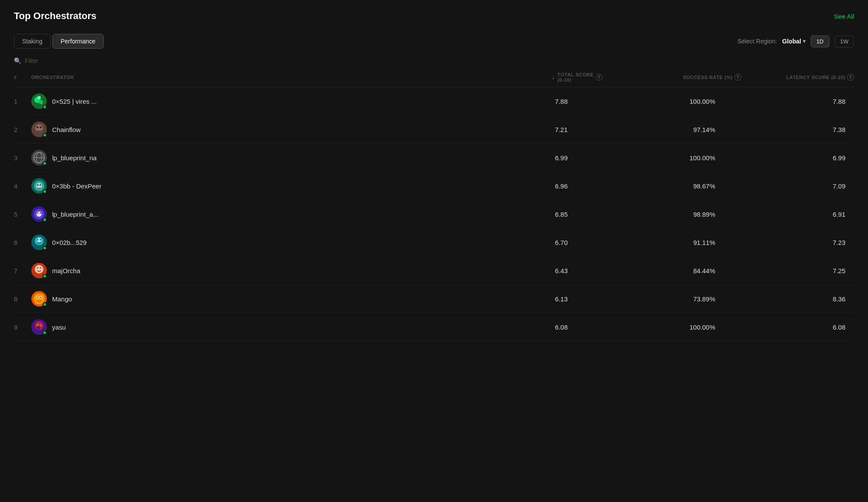  Describe the element at coordinates (798, 242) in the screenshot. I see `latency-score: 7.23` at that location.